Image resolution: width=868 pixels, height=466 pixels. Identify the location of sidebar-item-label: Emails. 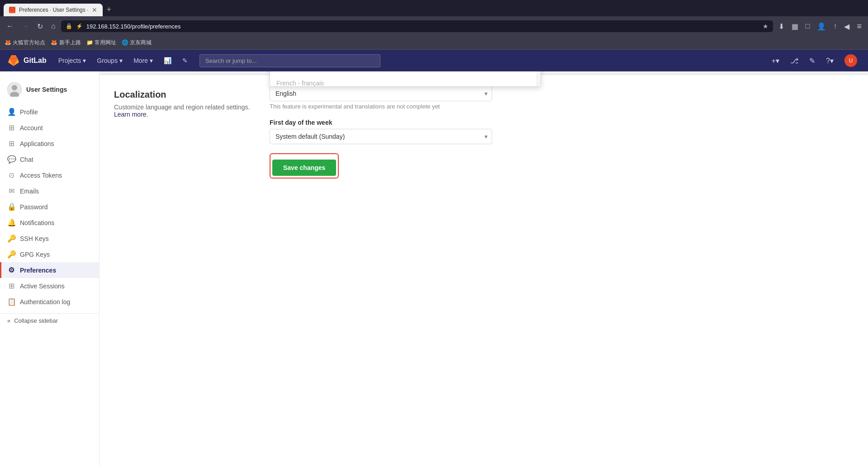
(29, 191).